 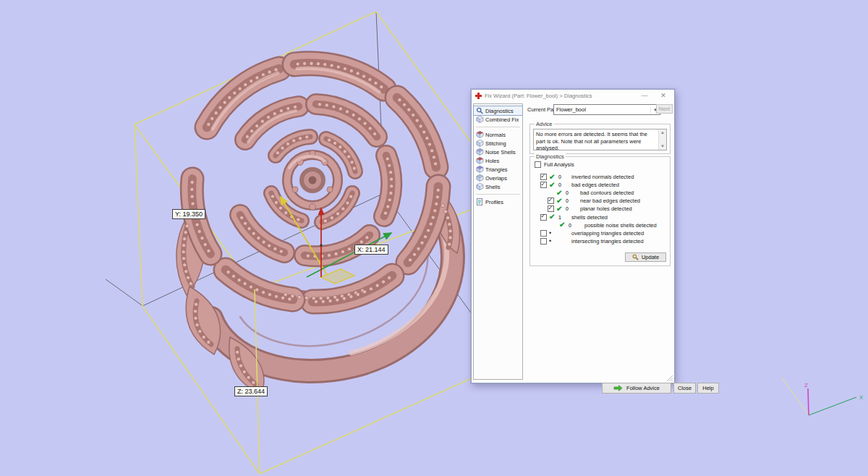 I want to click on sidebar-item-overlaps: Overlaps, so click(x=498, y=178).